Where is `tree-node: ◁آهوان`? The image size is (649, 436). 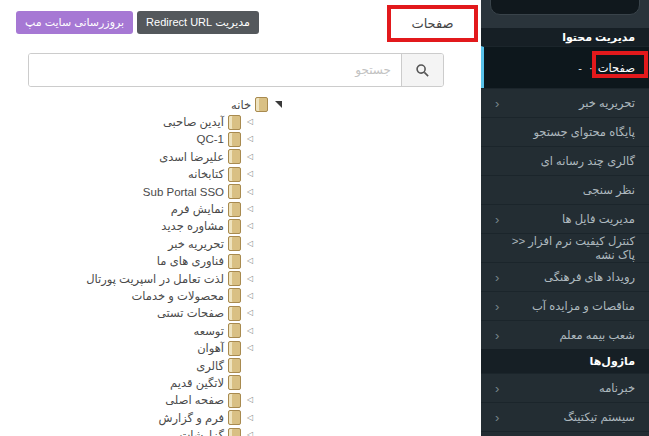 tree-node: ◁آهوان is located at coordinates (141, 348).